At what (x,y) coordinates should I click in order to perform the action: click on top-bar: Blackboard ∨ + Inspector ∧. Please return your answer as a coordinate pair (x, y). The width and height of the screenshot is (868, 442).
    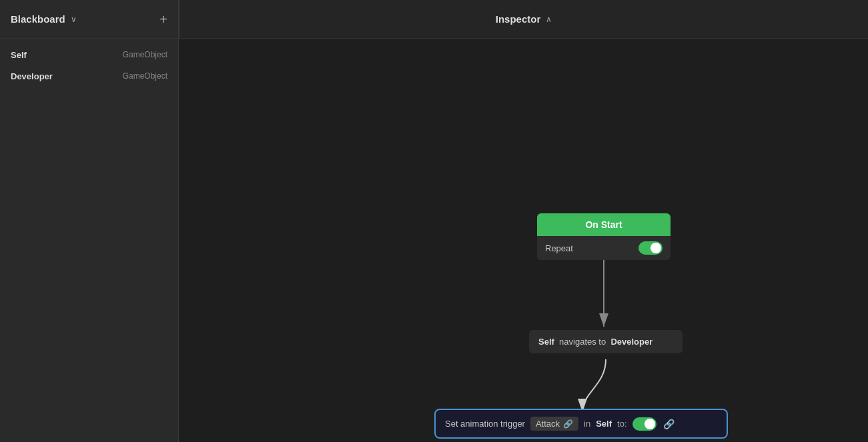
    Looking at the image, I should click on (434, 19).